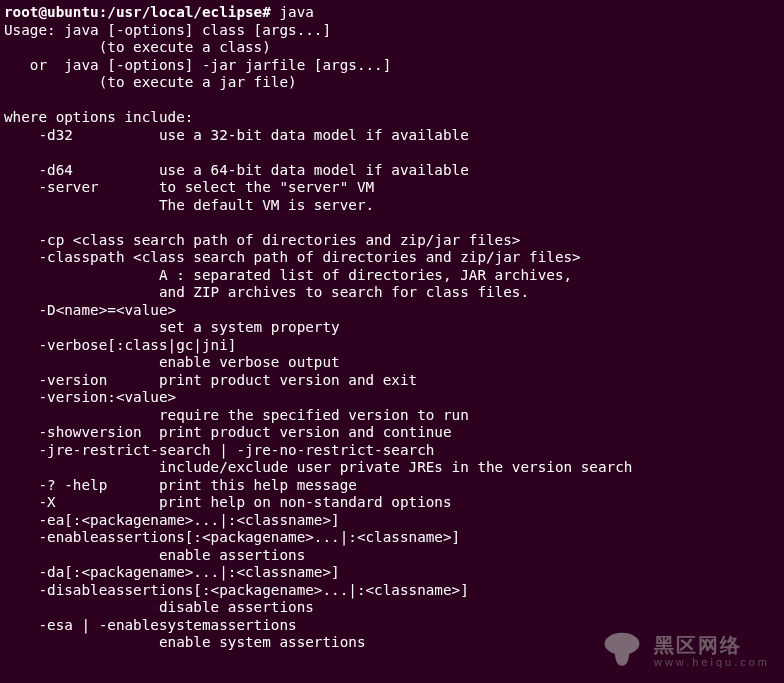  What do you see at coordinates (262, 240) in the screenshot?
I see `output-line: -cp <class search path of directories an…` at bounding box center [262, 240].